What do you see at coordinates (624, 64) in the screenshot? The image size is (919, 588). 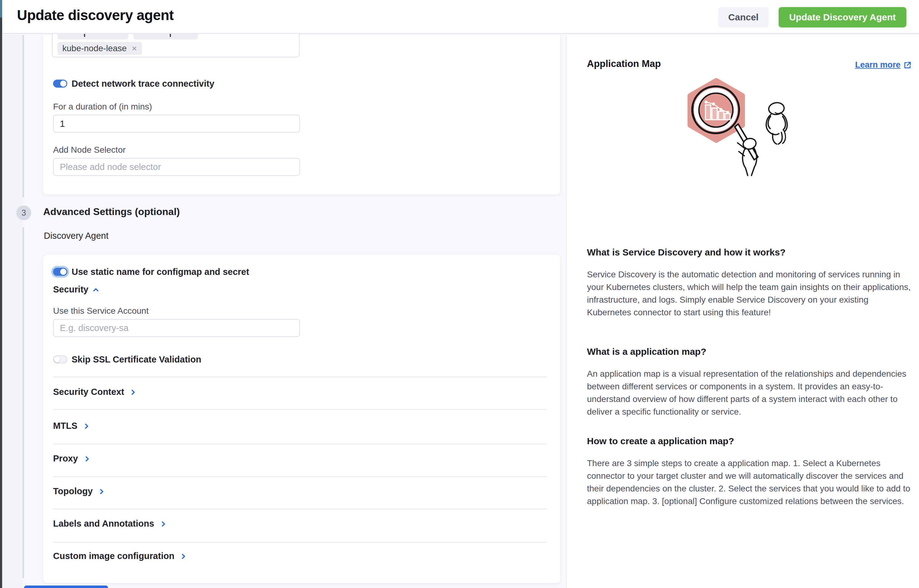 I see `panel-title: Application Map` at bounding box center [624, 64].